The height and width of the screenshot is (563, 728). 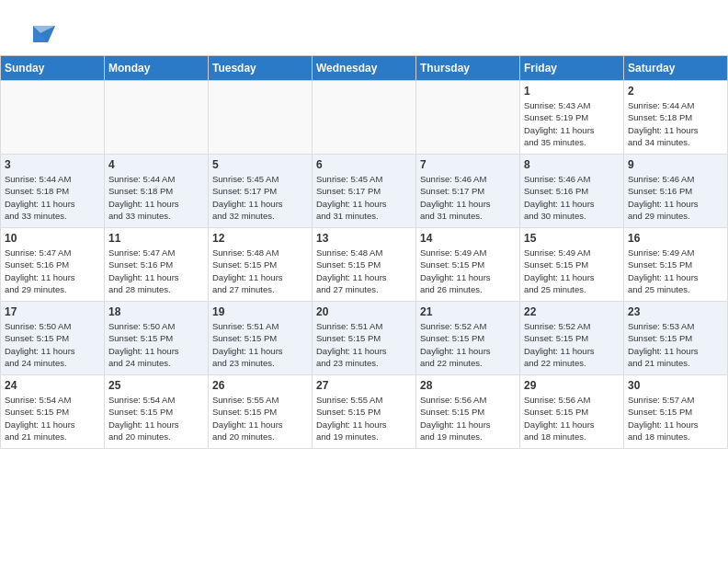 What do you see at coordinates (676, 91) in the screenshot?
I see `day-number: 2` at bounding box center [676, 91].